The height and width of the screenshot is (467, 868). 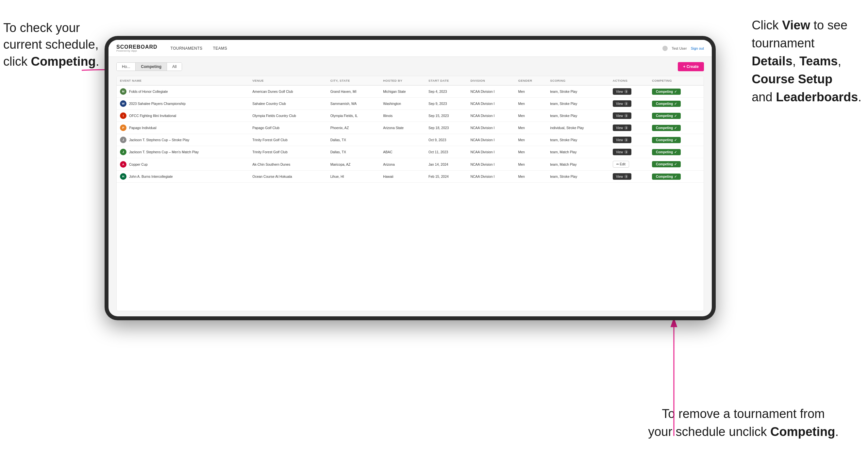 I want to click on cell-city-state: Maricopa, AZ, so click(x=353, y=164).